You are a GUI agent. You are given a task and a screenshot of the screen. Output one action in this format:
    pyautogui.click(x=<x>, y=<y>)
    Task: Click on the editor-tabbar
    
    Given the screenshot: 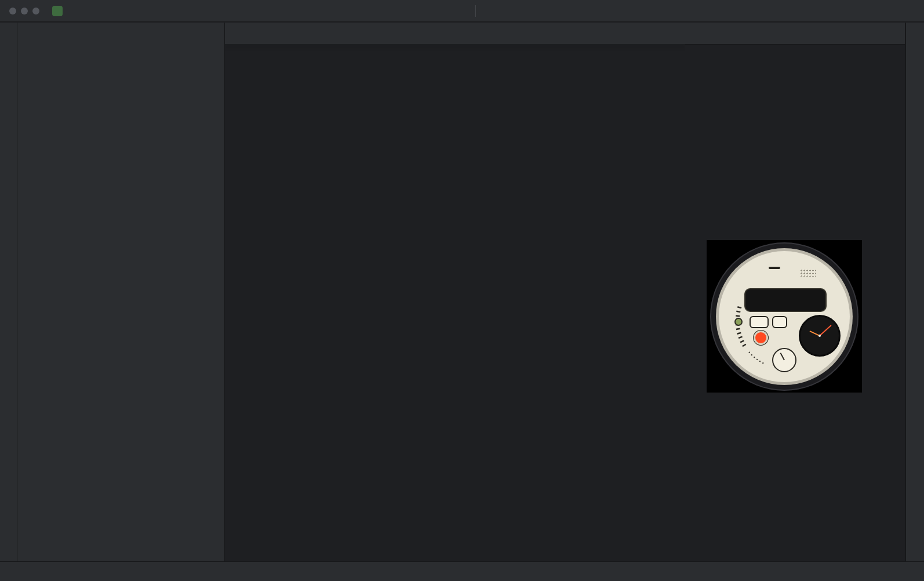 What is the action you would take?
    pyautogui.click(x=455, y=34)
    